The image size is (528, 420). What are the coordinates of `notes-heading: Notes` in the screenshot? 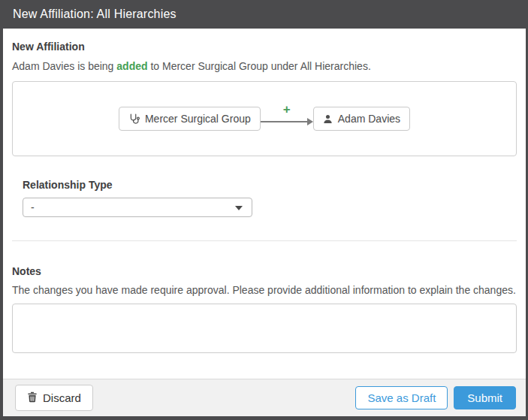 It's located at (264, 271).